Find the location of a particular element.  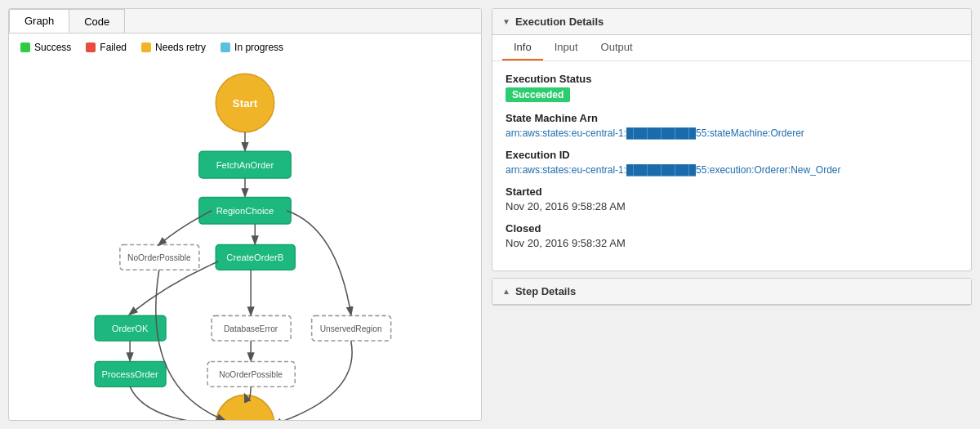

svg-text: End is located at coordinates (245, 419).